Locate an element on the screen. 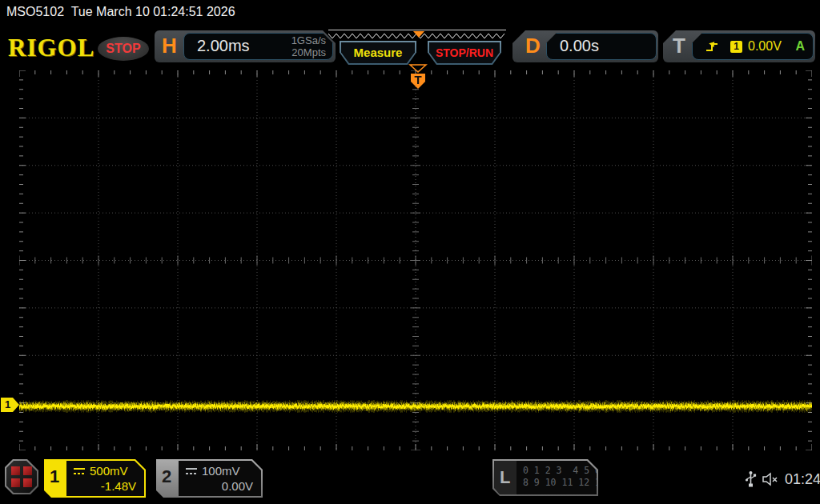 This screenshot has height=504, width=820. datetime: Tue March 10 01:24:51 2026 is located at coordinates (154, 11).